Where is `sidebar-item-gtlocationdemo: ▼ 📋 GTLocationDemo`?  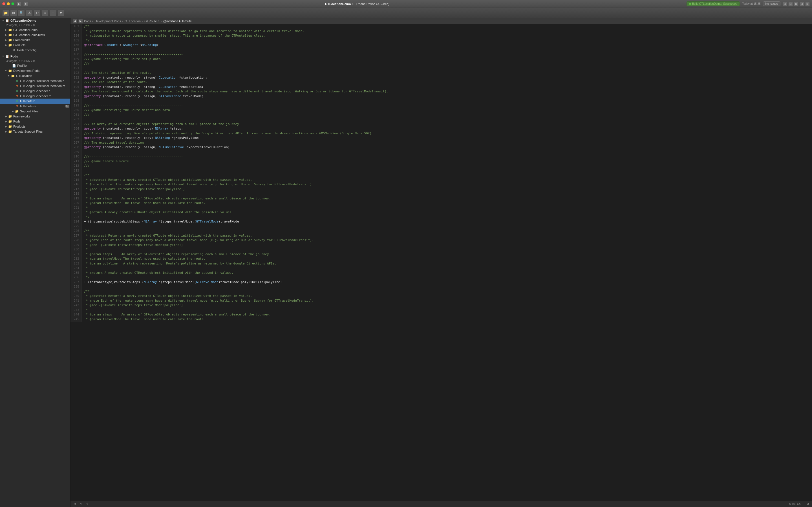 sidebar-item-gtlocationdemo: ▼ 📋 GTLocationDemo is located at coordinates (35, 21).